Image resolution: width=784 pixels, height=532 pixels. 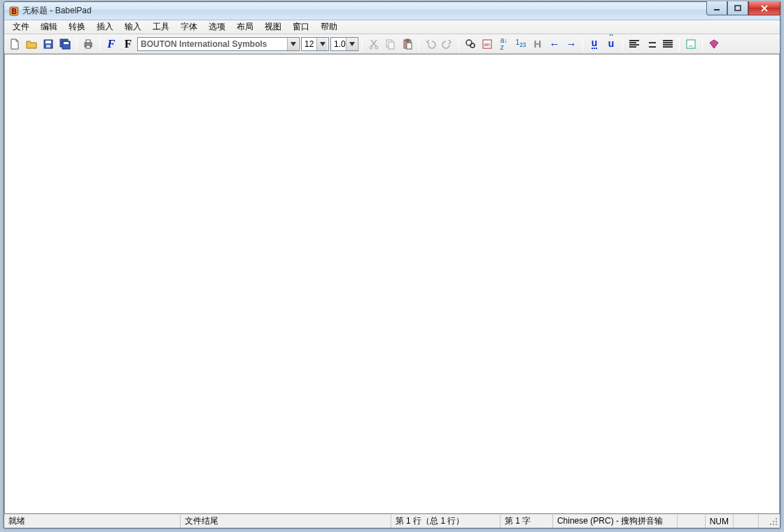 I want to click on sort-button: a↓z, so click(x=504, y=44).